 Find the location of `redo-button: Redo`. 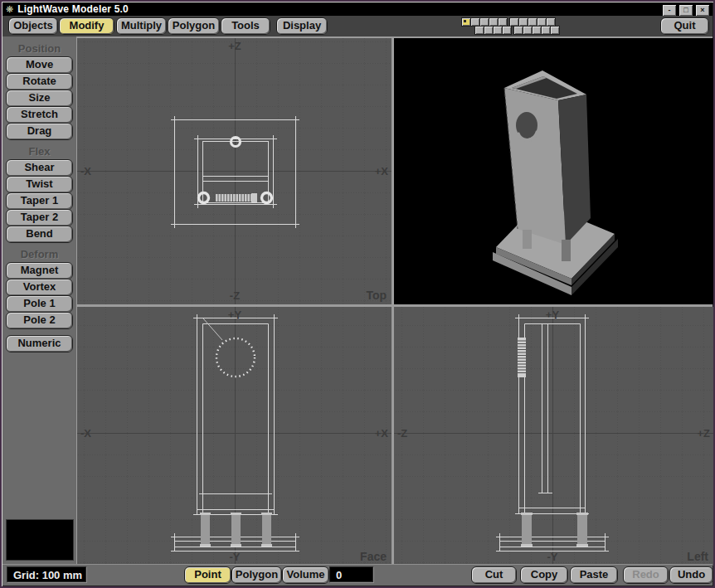

redo-button: Redo is located at coordinates (645, 576).